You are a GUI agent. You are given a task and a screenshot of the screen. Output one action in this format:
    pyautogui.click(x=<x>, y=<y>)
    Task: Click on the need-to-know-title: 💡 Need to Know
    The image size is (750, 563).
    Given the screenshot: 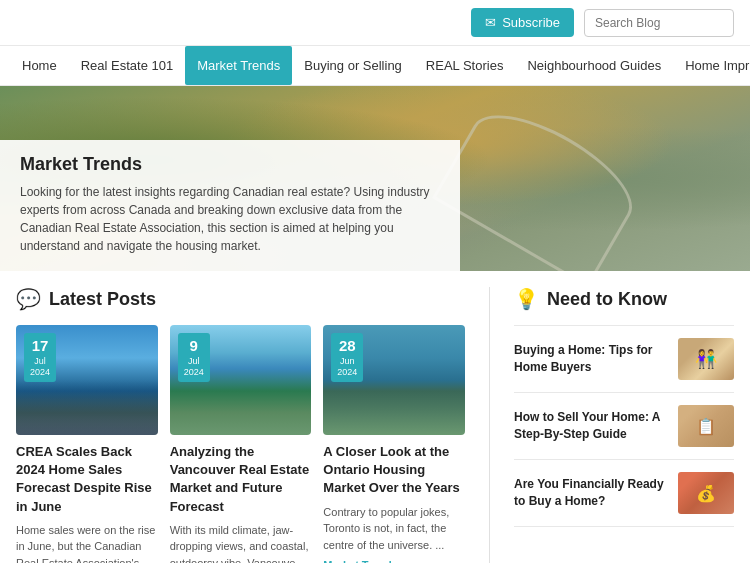 What is the action you would take?
    pyautogui.click(x=624, y=299)
    